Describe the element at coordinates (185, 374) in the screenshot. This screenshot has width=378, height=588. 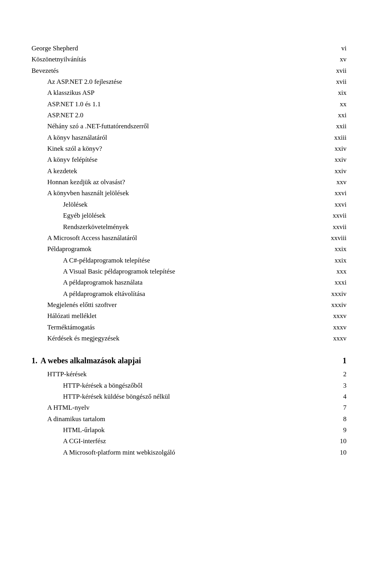
I see `toc-label: HTTP-kérések` at that location.